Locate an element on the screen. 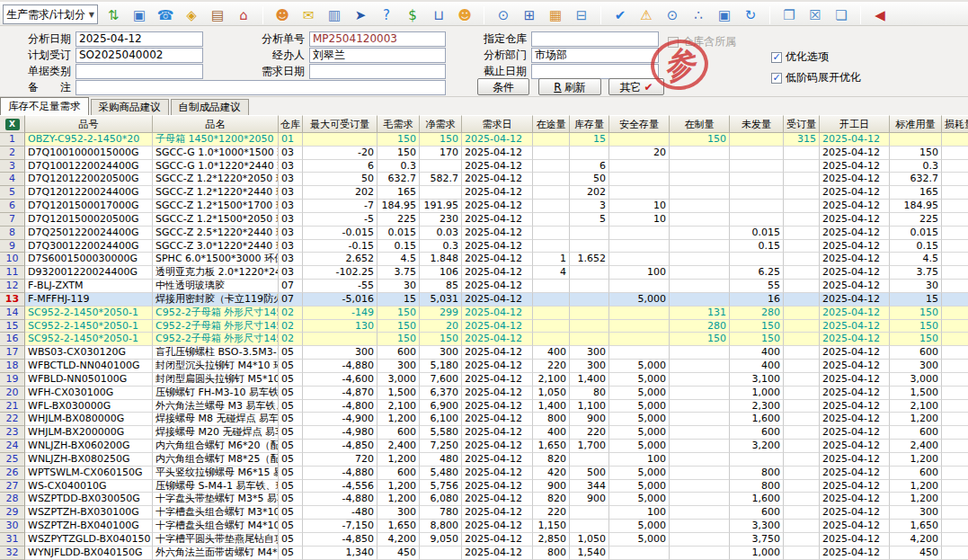 Image resolution: width=968 pixels, height=560 pixels. refresh-icon: ↻ is located at coordinates (750, 15).